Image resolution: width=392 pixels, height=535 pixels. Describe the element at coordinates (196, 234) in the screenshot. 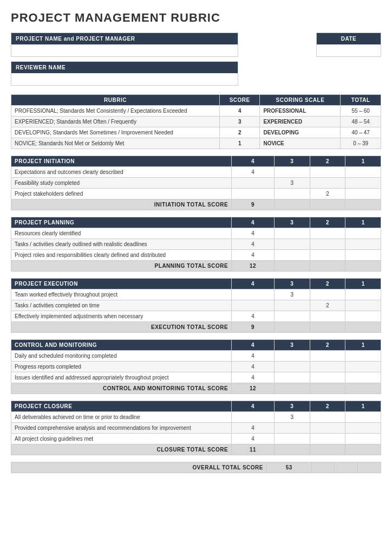

I see `list-item: Resources clearly identified 4` at that location.